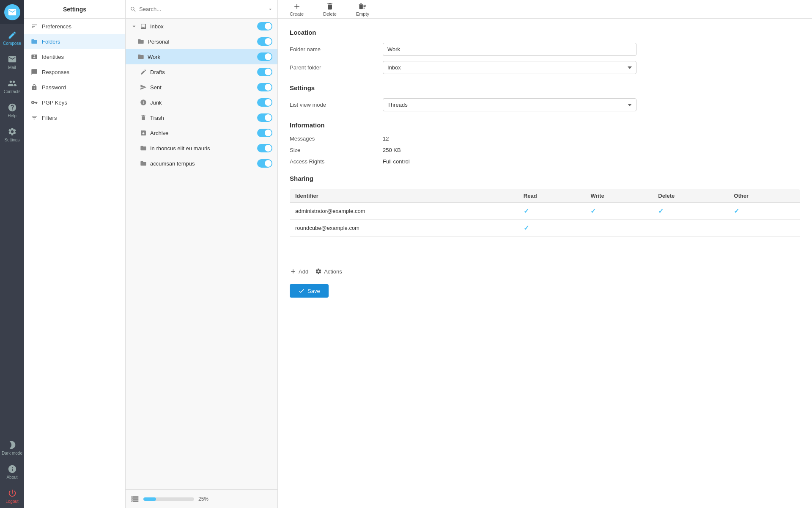  What do you see at coordinates (545, 150) in the screenshot?
I see `size-row: Size 250 KB` at bounding box center [545, 150].